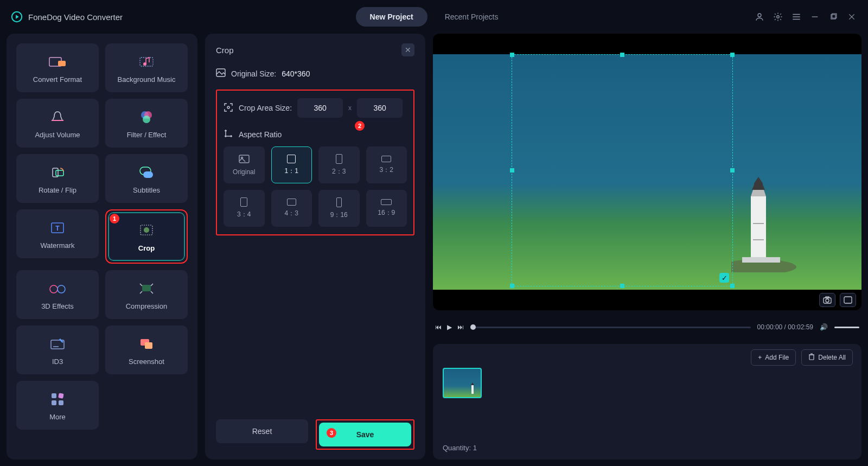 Image resolution: width=868 pixels, height=466 pixels. Describe the element at coordinates (58, 123) in the screenshot. I see `tool-adjust-volume: Adjust Volume` at that location.